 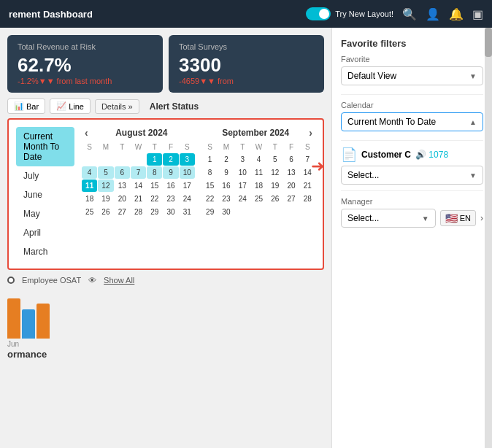 I want to click on manager-select: Select... ▼, so click(x=388, y=218).